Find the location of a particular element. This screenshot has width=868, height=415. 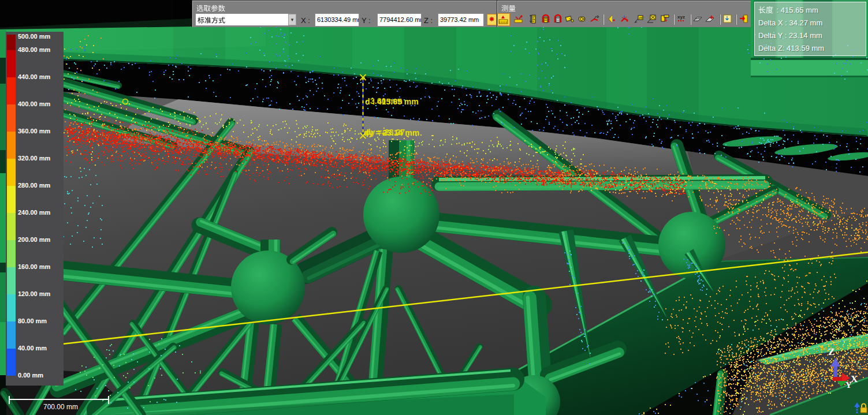

svg-text: zθ is located at coordinates (641, 18).